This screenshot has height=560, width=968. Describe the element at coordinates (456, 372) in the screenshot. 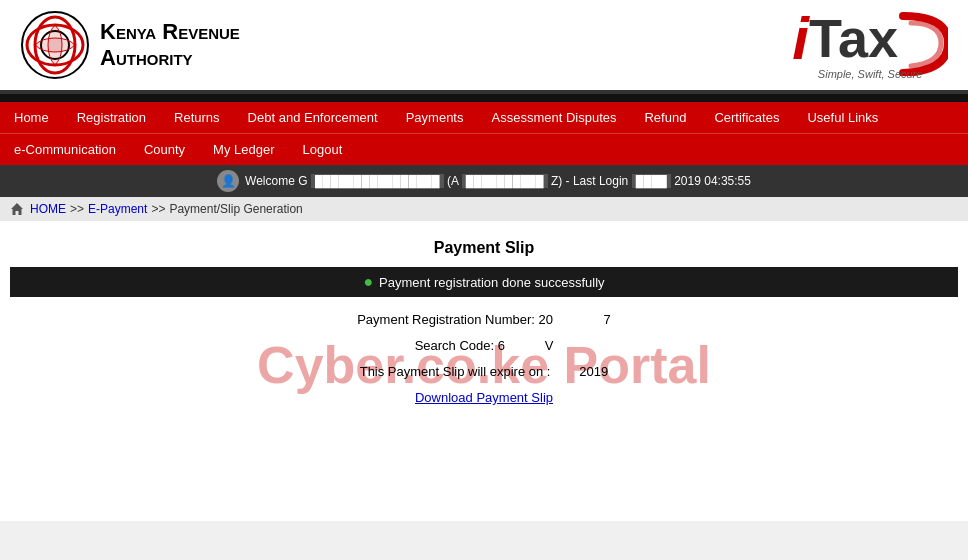

I see `expire-label: This Payment Slip will expire on :` at that location.